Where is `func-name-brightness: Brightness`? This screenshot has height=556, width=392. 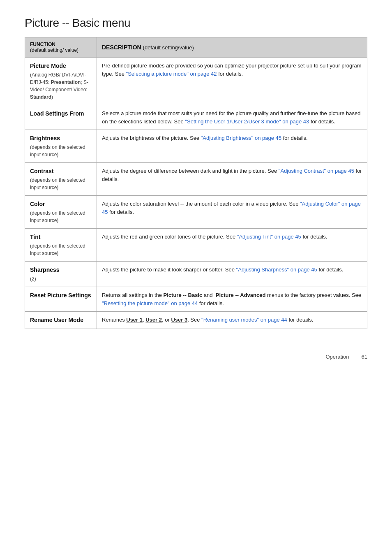
func-name-brightness: Brightness is located at coordinates (61, 138).